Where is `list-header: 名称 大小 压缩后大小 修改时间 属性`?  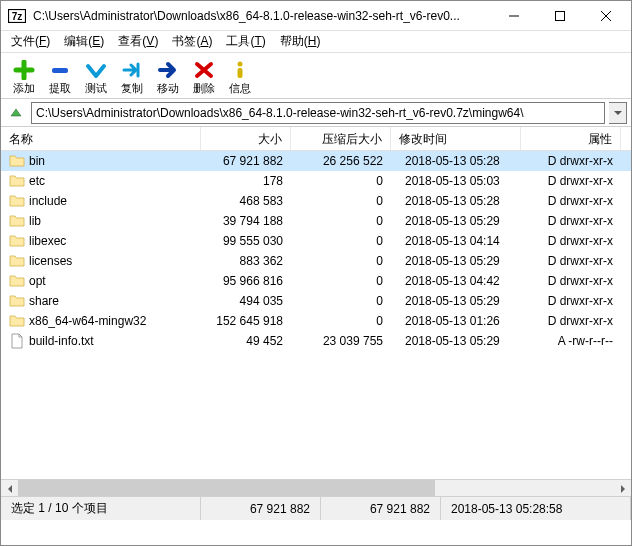
list-header: 名称 大小 压缩后大小 修改时间 属性 is located at coordinates (316, 139).